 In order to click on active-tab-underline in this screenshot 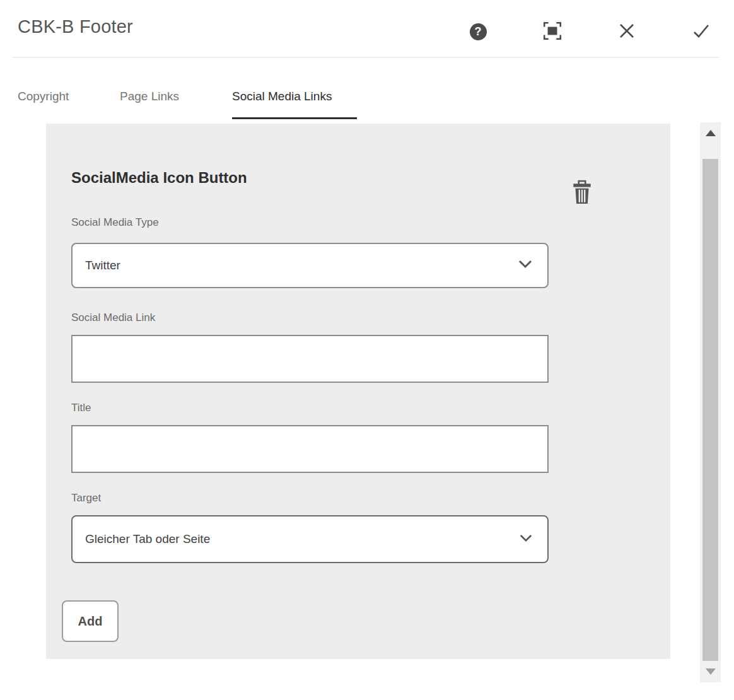, I will do `click(294, 119)`.